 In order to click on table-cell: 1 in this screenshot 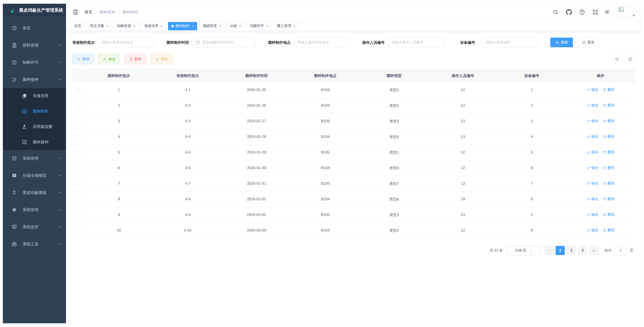, I will do `click(532, 90)`.